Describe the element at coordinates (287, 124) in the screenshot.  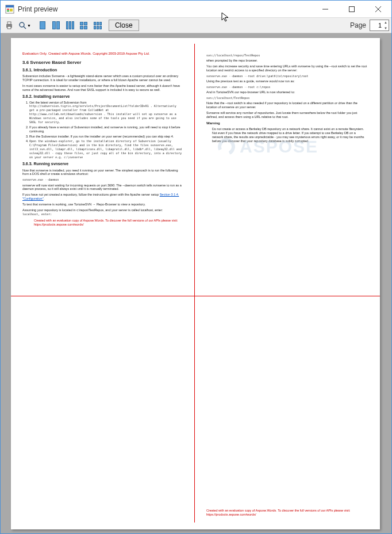
I see `warning-heading: Warning` at that location.